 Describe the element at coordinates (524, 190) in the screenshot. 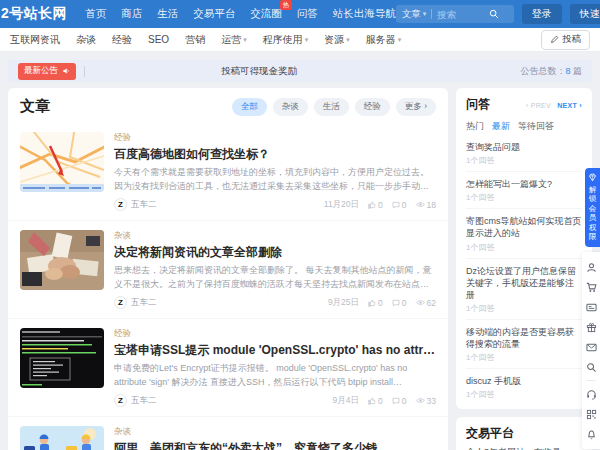

I see `qa-item: 怎样能写出一篇爆文?1个回答` at that location.